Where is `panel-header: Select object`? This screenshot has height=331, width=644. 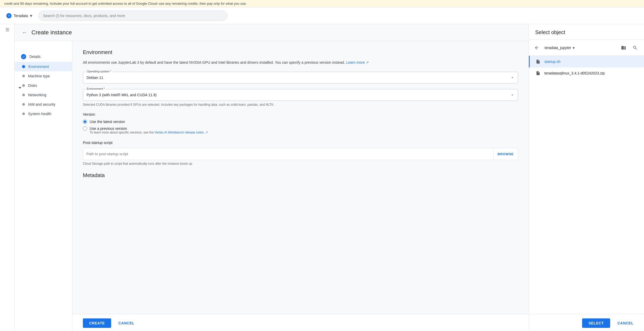
panel-header: Select object is located at coordinates (586, 32).